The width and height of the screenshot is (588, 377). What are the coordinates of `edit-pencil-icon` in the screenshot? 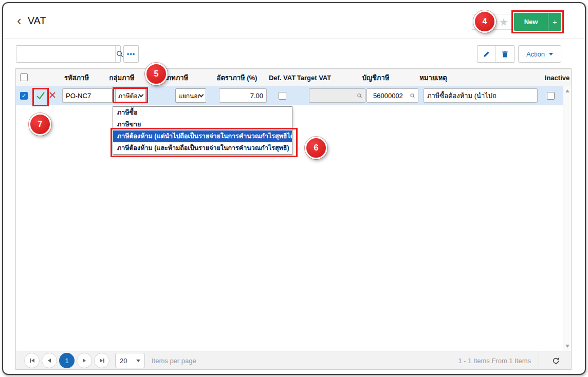 It's located at (486, 54).